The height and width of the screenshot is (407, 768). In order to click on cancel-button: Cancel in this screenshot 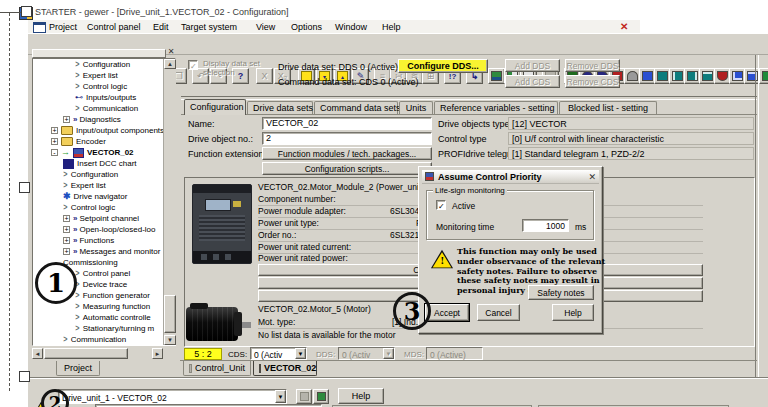, I will do `click(498, 312)`.